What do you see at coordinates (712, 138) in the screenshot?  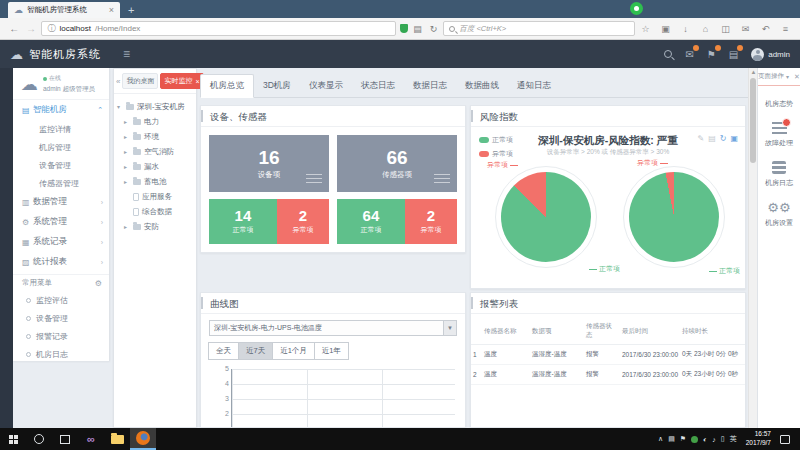 I see `data-view-icon: ▤` at bounding box center [712, 138].